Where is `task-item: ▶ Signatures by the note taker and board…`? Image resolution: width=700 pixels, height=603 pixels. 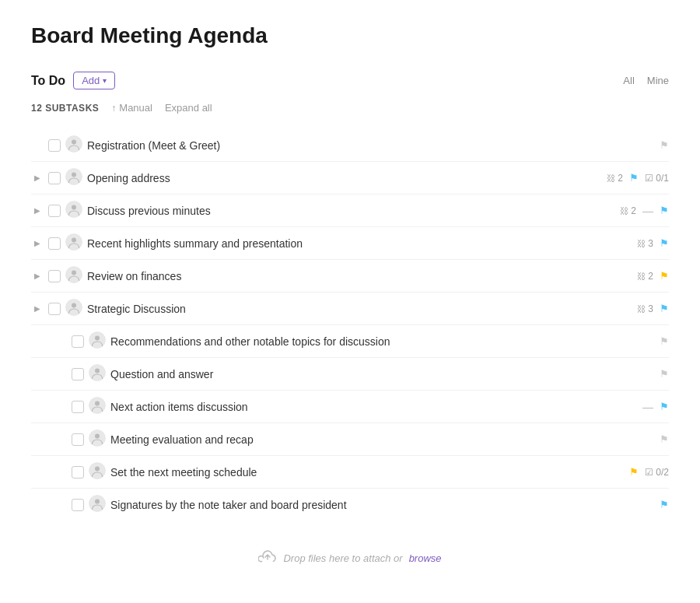 task-item: ▶ Signatures by the note taker and board… is located at coordinates (350, 504).